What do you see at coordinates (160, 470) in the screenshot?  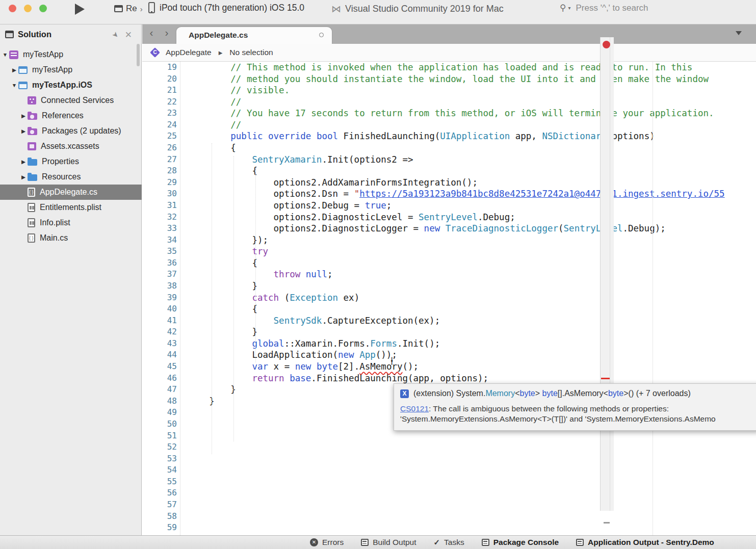 I see `line-number: 54` at bounding box center [160, 470].